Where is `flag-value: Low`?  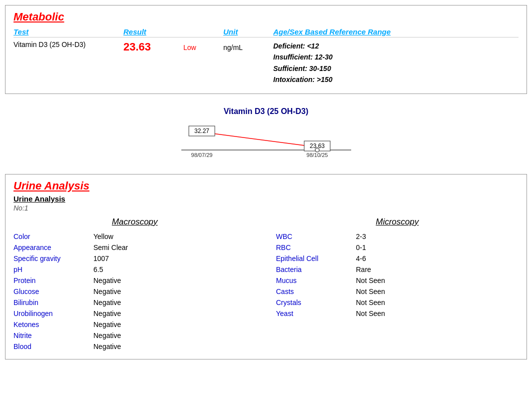 flag-value: Low is located at coordinates (203, 46).